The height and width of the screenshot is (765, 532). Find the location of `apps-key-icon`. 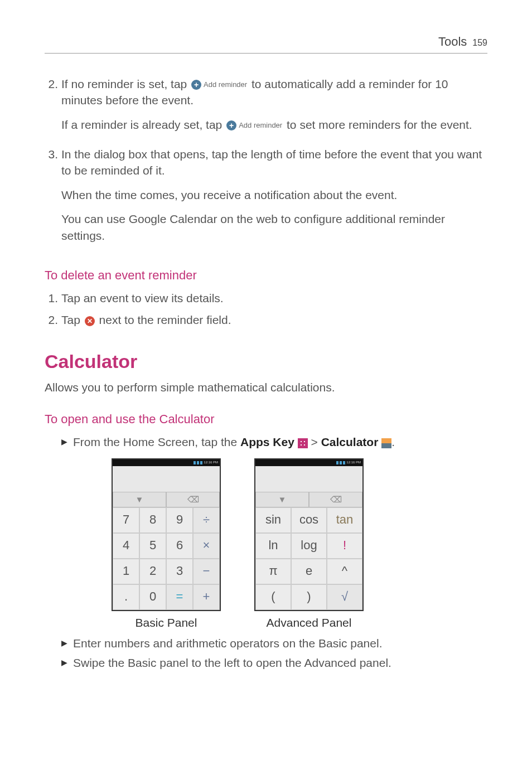

apps-key-icon is located at coordinates (303, 443).